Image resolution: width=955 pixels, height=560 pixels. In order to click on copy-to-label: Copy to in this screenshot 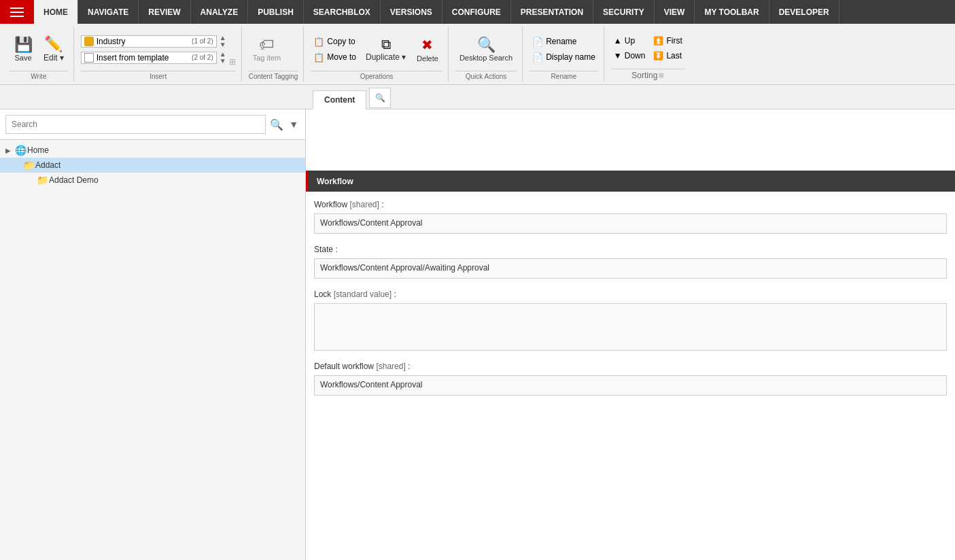, I will do `click(341, 41)`.